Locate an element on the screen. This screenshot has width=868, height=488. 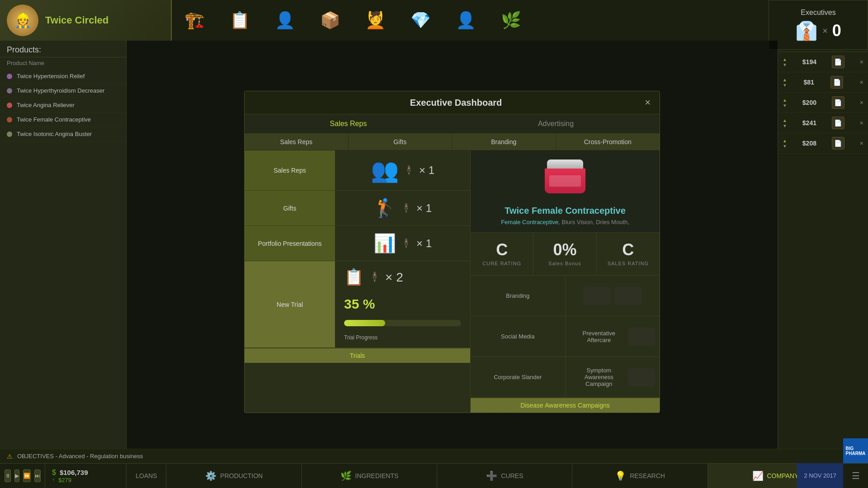
balance-value: $106,739 is located at coordinates (74, 473).